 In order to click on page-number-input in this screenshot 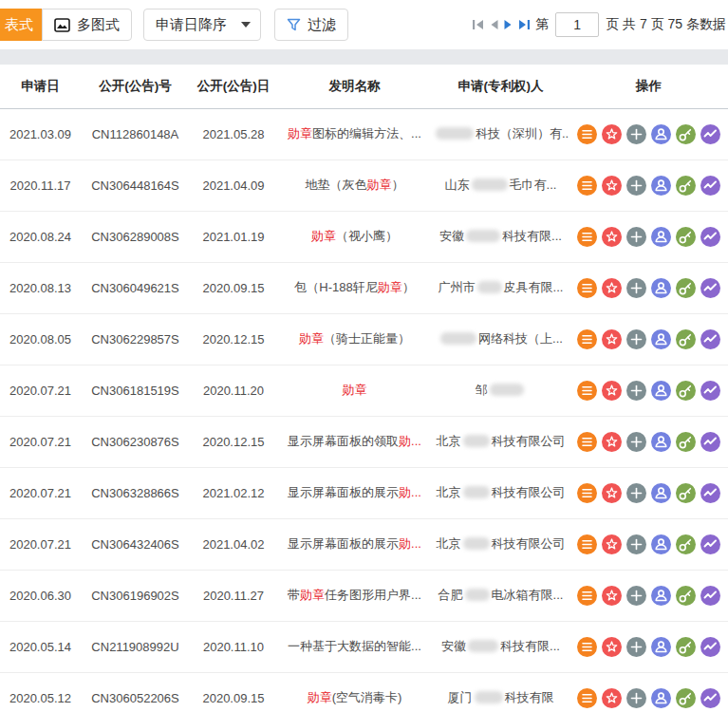, I will do `click(577, 25)`.